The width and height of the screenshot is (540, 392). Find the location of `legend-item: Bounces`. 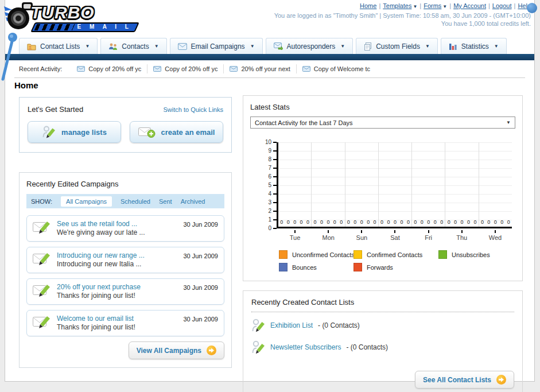

legend-item: Bounces is located at coordinates (316, 267).